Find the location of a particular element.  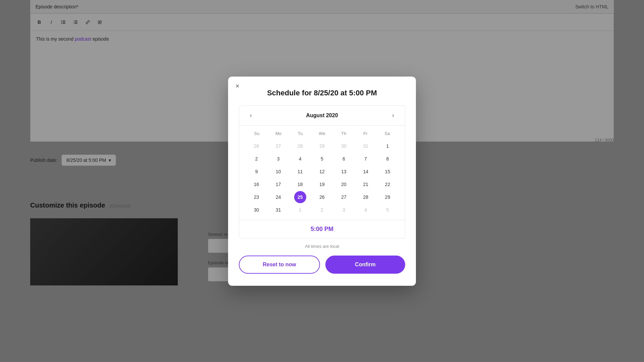

calendar-day: 23 is located at coordinates (257, 197).